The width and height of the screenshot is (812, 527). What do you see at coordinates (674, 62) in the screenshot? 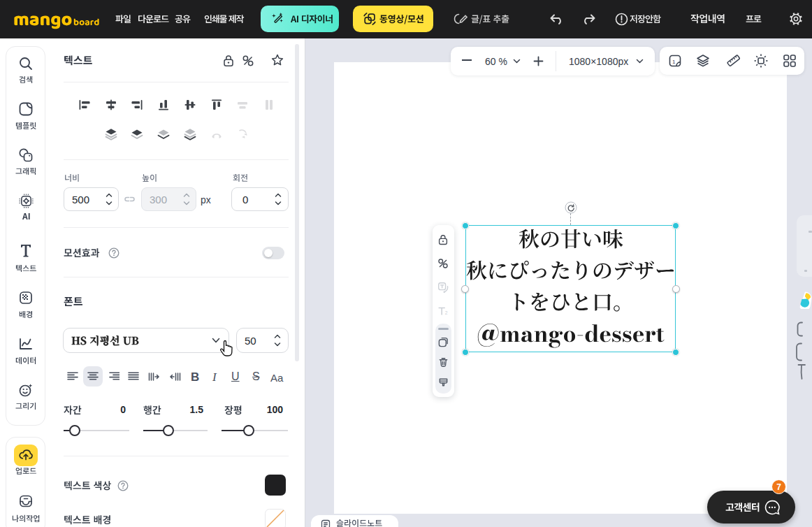
I see `svg-text: 1` at bounding box center [674, 62].